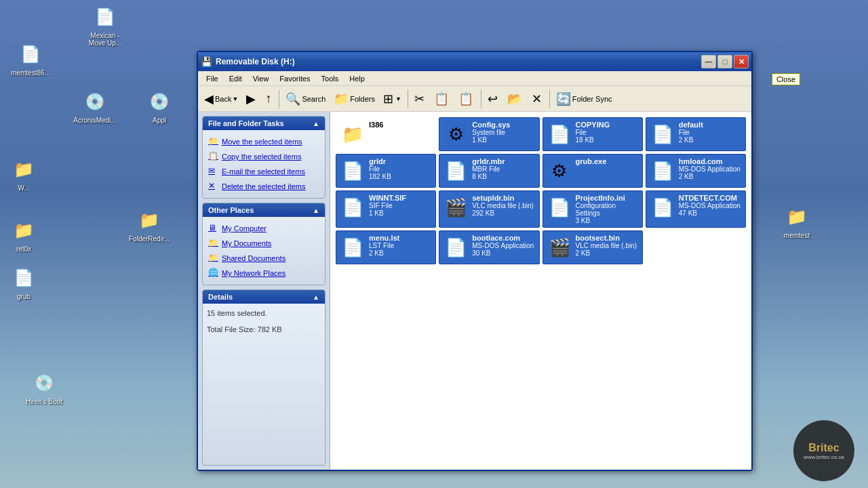 This screenshot has width=868, height=488. Describe the element at coordinates (305, 99) in the screenshot. I see `search-button: 🔍 Search` at that location.